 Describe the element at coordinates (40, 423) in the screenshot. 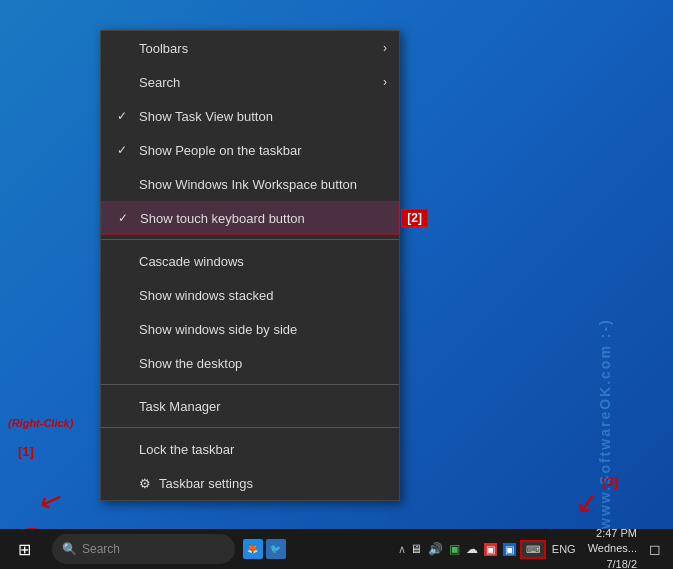

I see `annotation-right-click: (Right-Click)` at that location.